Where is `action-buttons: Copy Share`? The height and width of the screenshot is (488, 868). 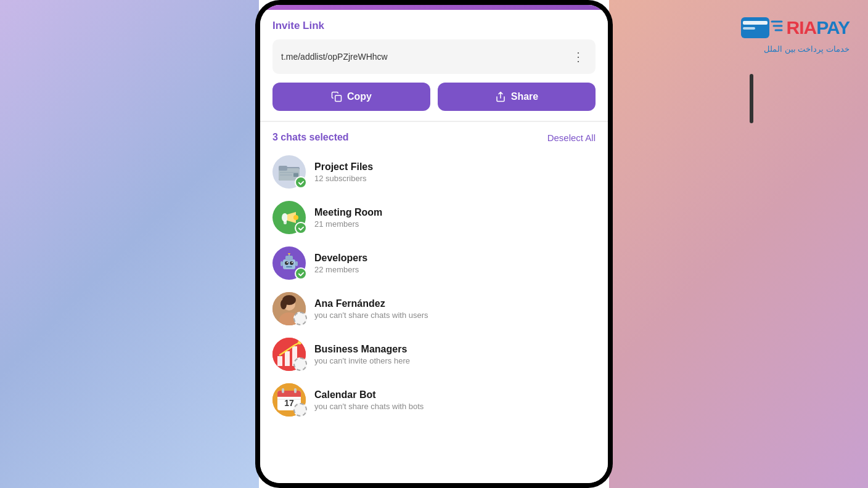 action-buttons: Copy Share is located at coordinates (434, 97).